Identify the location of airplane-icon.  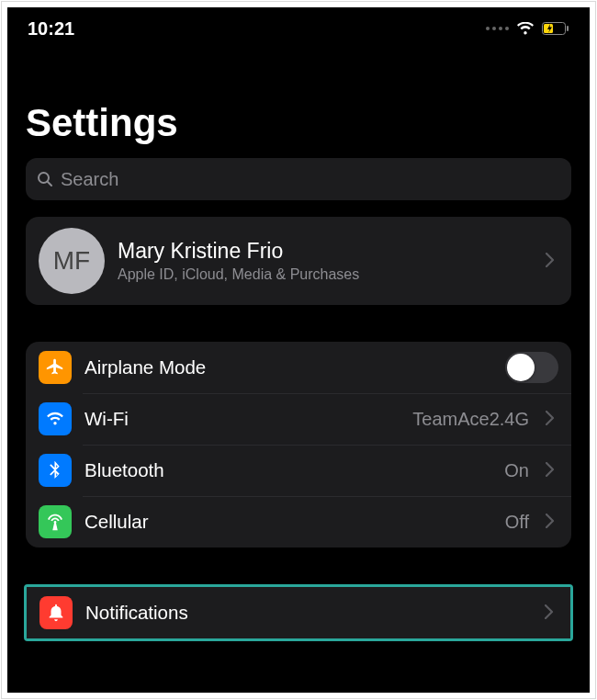
(55, 367).